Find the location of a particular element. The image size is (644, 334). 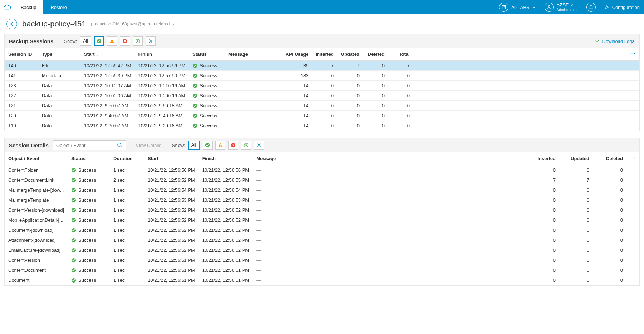

error-icon is located at coordinates (125, 41).